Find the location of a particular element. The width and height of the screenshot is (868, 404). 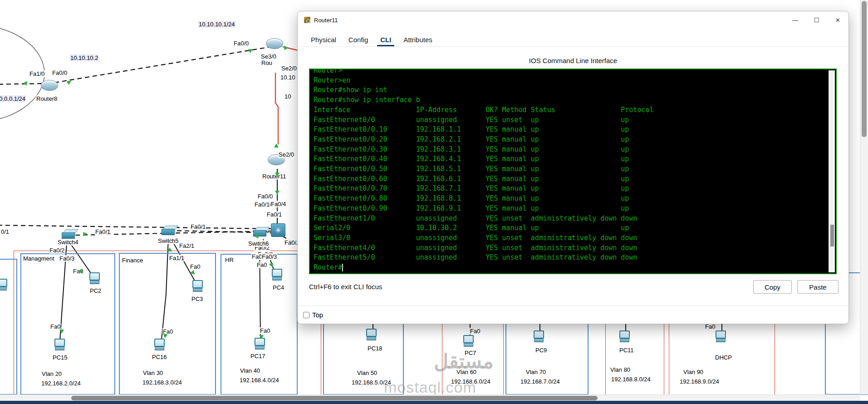

topology-label: Fa0/2 is located at coordinates (57, 251).